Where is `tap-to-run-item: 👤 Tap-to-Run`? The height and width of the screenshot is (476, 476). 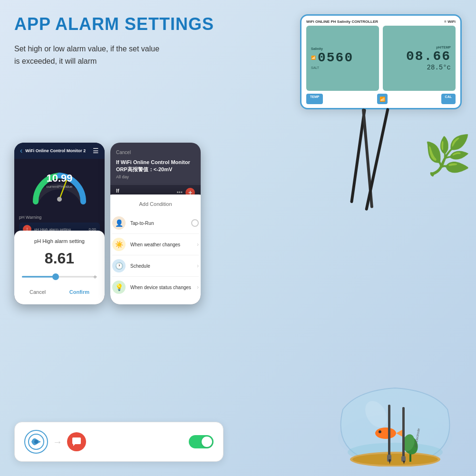 tap-to-run-item: 👤 Tap-to-Run is located at coordinates (155, 223).